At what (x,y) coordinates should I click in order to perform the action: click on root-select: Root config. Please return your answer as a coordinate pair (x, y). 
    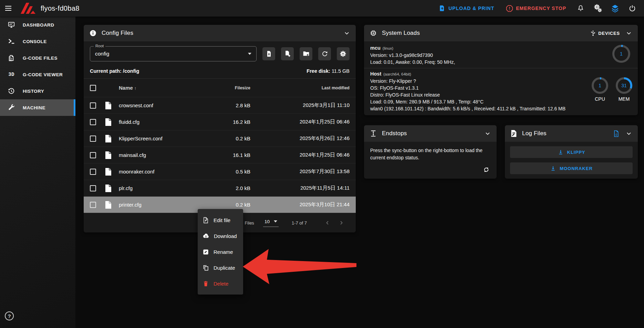
    Looking at the image, I should click on (173, 54).